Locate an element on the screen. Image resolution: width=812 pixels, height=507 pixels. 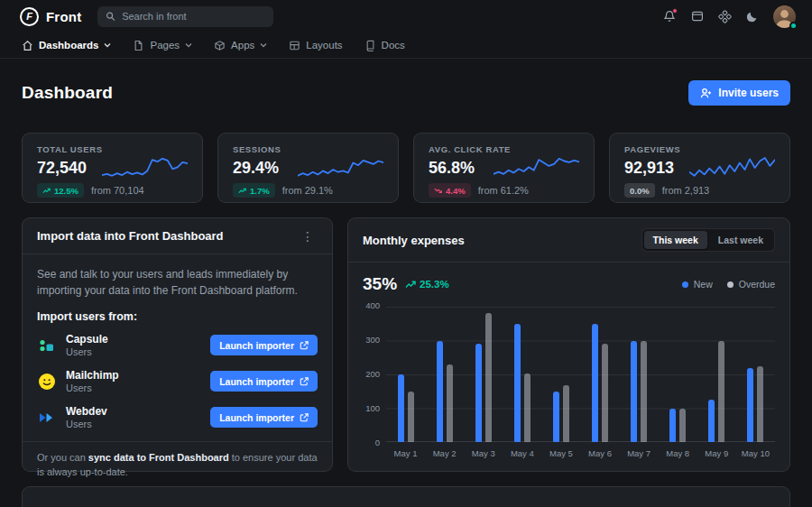
search-box is located at coordinates (186, 16).